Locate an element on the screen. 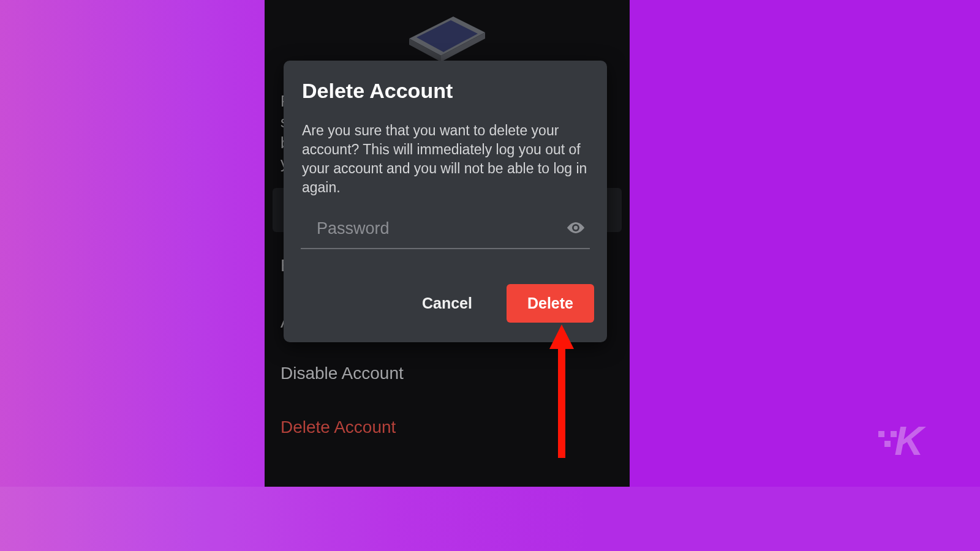  password-field-row is located at coordinates (445, 233).